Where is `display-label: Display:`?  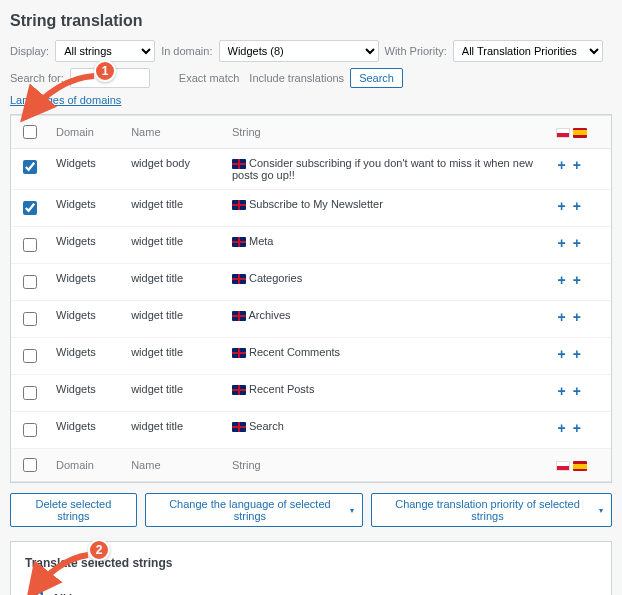 display-label: Display: is located at coordinates (30, 51).